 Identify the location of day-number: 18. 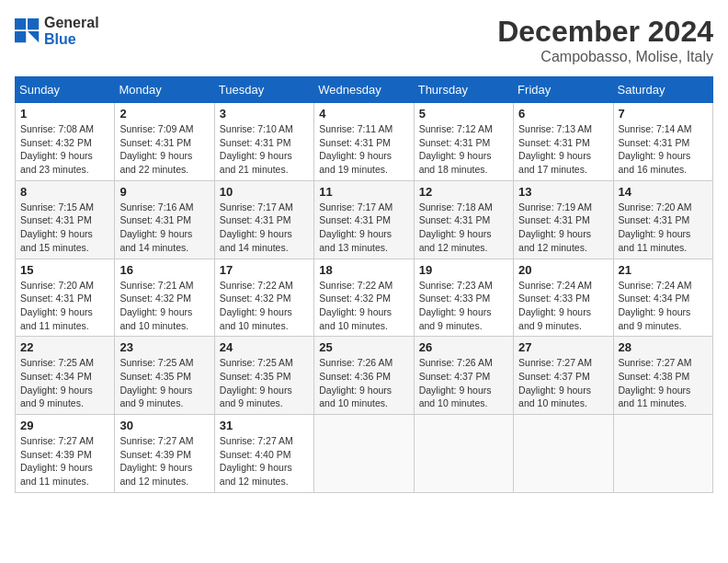
(364, 270).